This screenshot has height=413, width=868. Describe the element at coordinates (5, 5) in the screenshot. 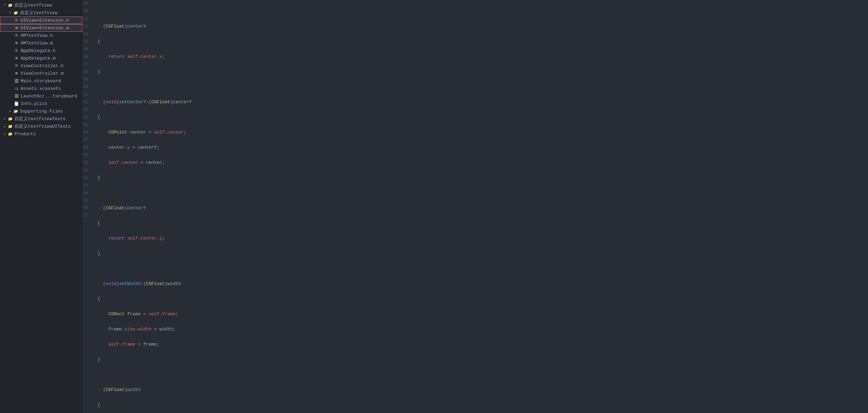

I see `collapse-arrow: ▼` at that location.